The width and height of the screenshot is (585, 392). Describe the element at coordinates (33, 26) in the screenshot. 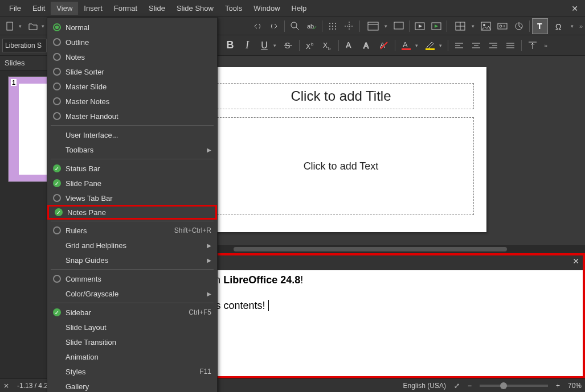

I see `open-icon` at that location.